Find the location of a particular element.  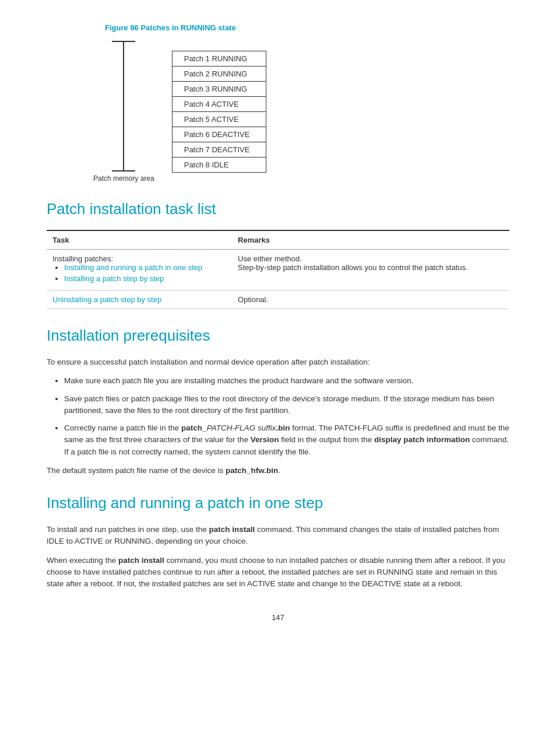

patch-box-1: Patch 1 RUNNING is located at coordinates (219, 59).